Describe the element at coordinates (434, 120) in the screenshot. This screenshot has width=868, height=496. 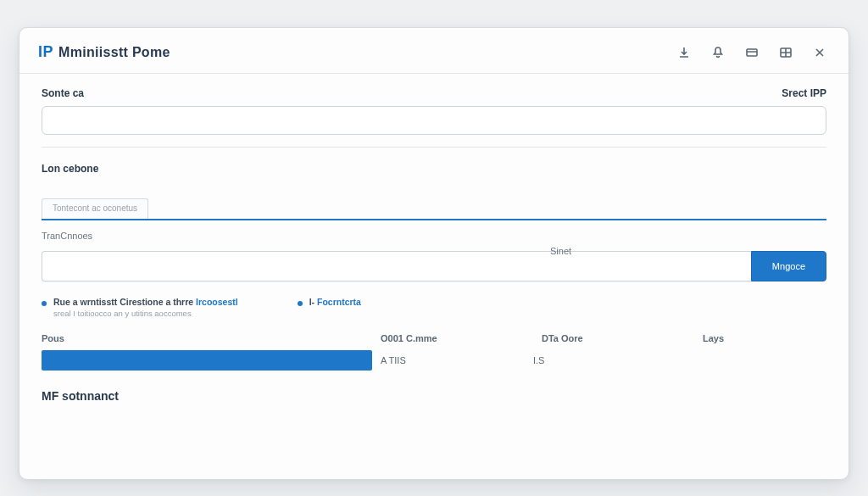
I see `source-input` at that location.